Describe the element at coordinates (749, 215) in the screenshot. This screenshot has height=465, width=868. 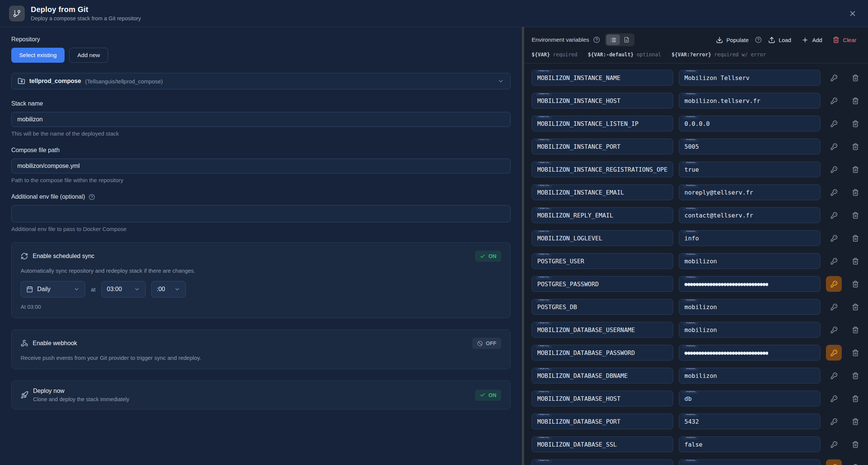
I see `env-value-input: Value contact@tellserv.fr` at that location.